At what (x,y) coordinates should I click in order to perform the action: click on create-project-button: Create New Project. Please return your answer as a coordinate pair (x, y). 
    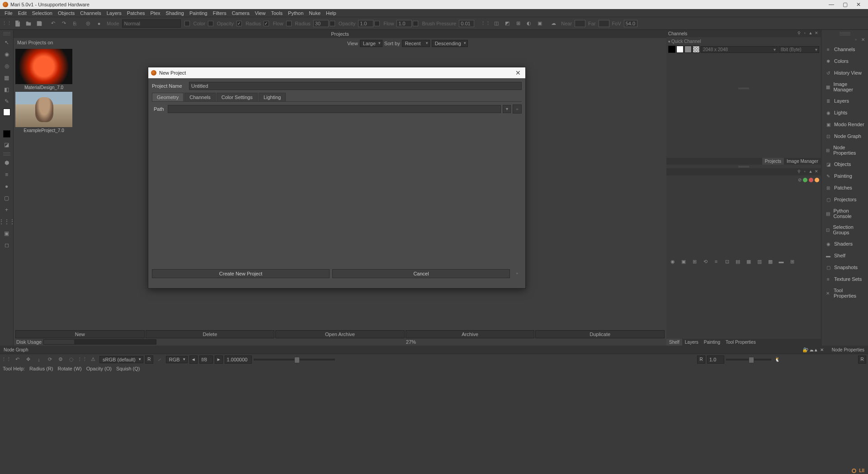
    Looking at the image, I should click on (241, 274).